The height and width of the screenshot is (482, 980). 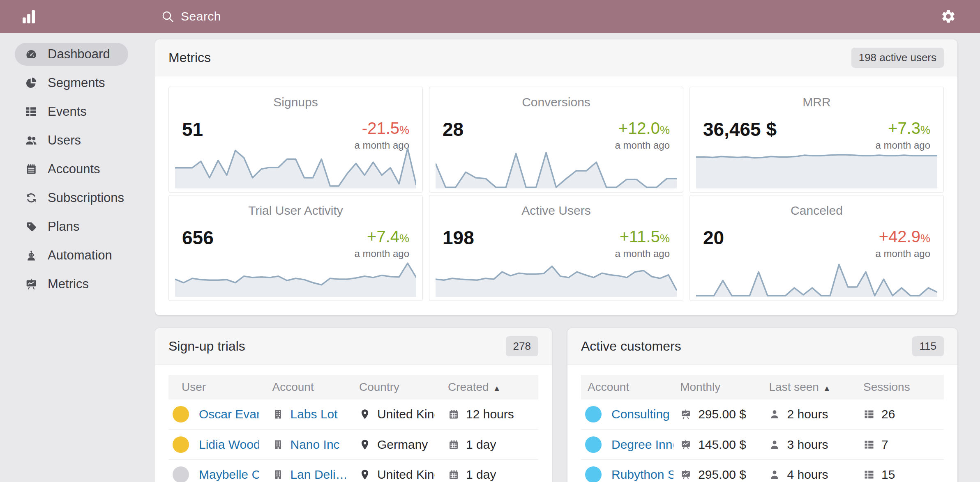 I want to click on metric-value: 51, so click(x=192, y=129).